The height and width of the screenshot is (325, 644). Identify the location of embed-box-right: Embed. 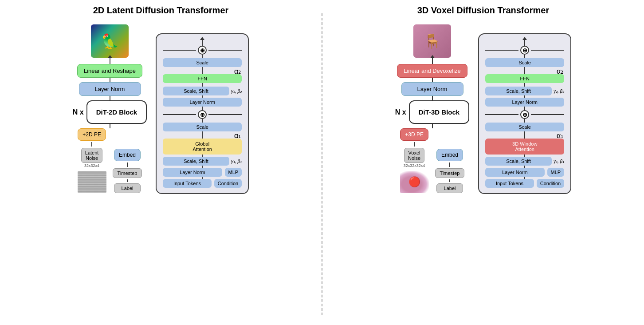
(450, 155).